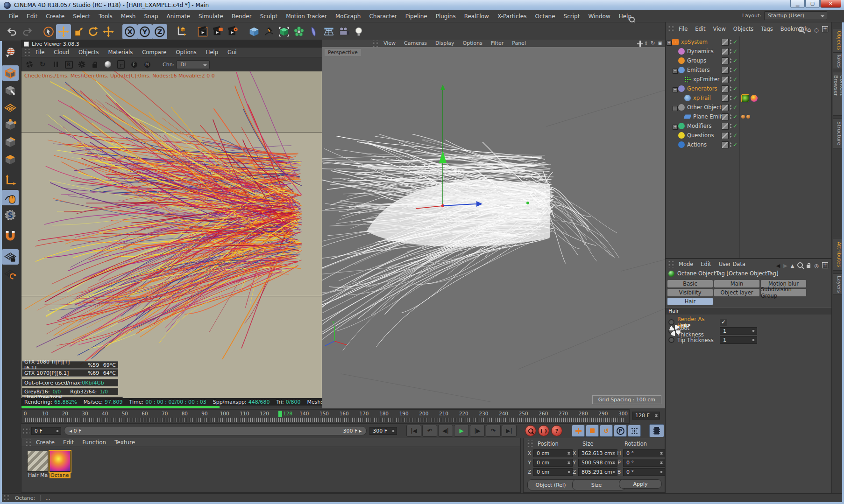 The height and width of the screenshot is (504, 844). What do you see at coordinates (639, 43) in the screenshot?
I see `pan-view-icon` at bounding box center [639, 43].